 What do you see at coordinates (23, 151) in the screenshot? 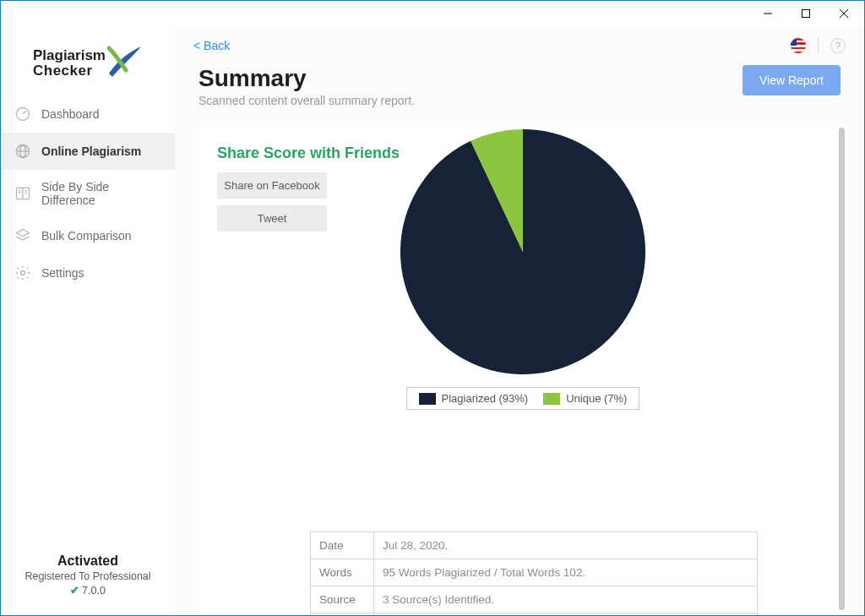
I see `globe-icon` at bounding box center [23, 151].